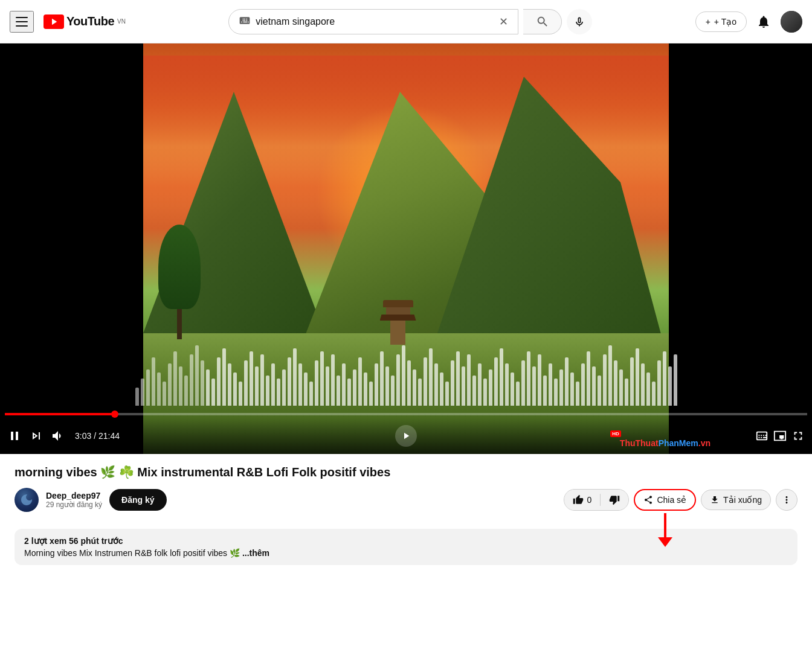 This screenshot has height=652, width=812. I want to click on share-label: Chia sẻ, so click(672, 500).